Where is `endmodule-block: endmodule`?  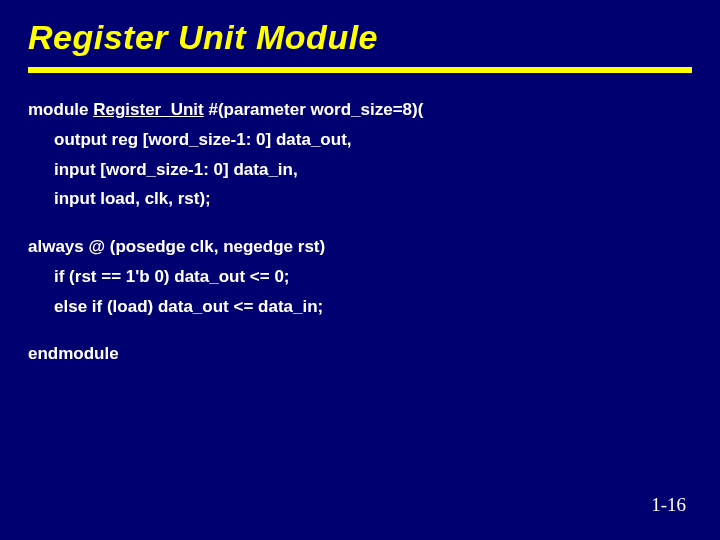
endmodule-block: endmodule is located at coordinates (360, 354).